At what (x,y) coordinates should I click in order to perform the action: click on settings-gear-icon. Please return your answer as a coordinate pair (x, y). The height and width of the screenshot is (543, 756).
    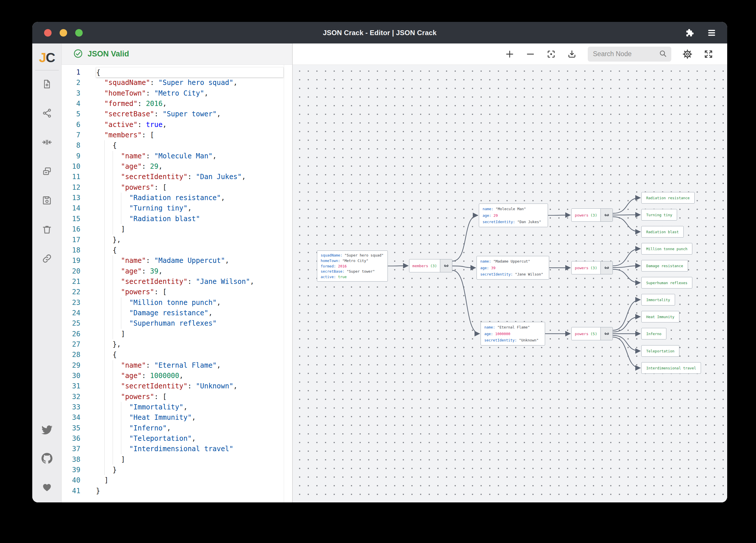
    Looking at the image, I should click on (687, 54).